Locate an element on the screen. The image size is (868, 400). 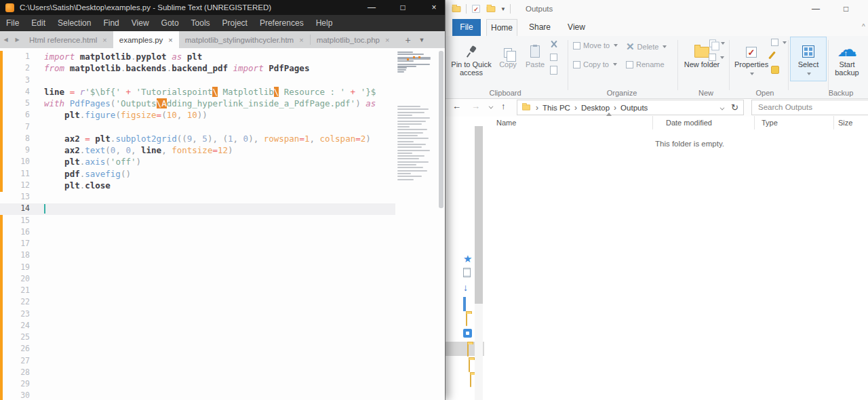
copy-button: Copy is located at coordinates (508, 53).